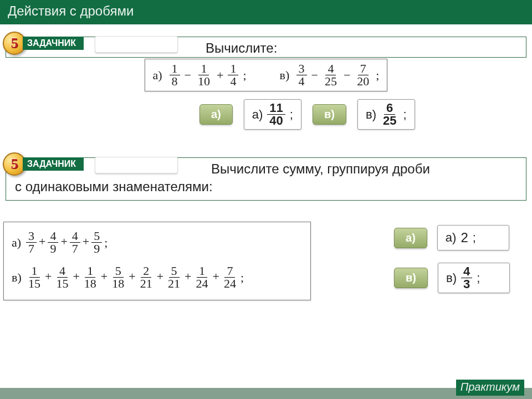  What do you see at coordinates (473, 238) in the screenshot?
I see `task2-answer-a: а) 2 ;` at bounding box center [473, 238].